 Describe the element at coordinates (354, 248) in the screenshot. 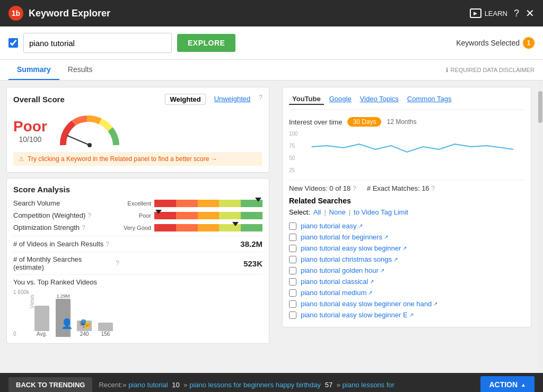

I see `related-link-2: piano tutorial easy slow beginner ↗` at that location.